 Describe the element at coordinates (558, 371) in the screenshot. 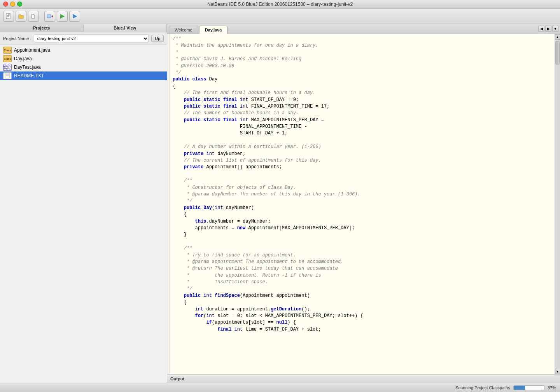

I see `scroll-down-arrow: ▼` at that location.